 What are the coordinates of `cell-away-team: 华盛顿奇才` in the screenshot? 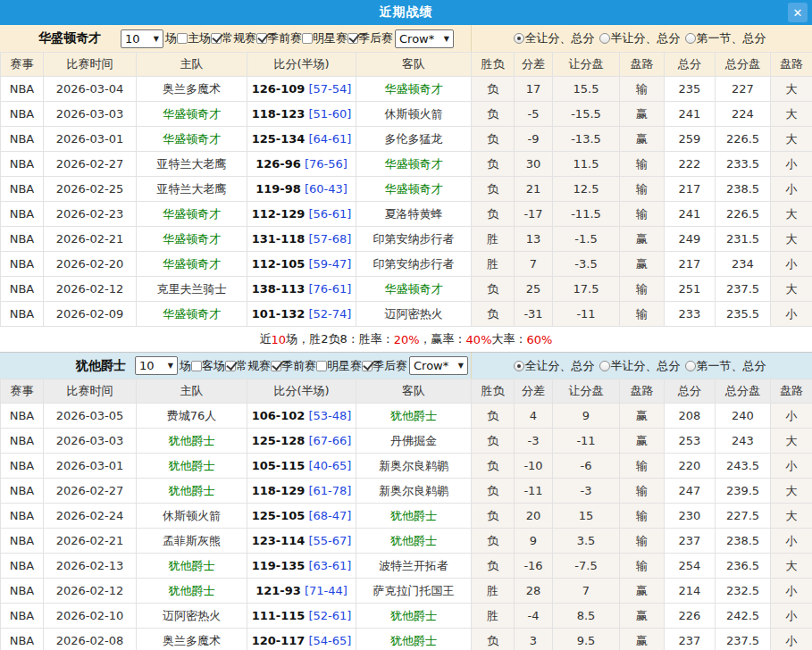 It's located at (414, 164).